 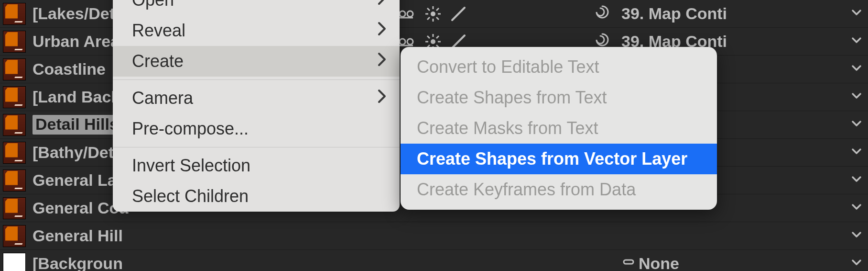 I want to click on parent-name-label: None, so click(x=742, y=262).